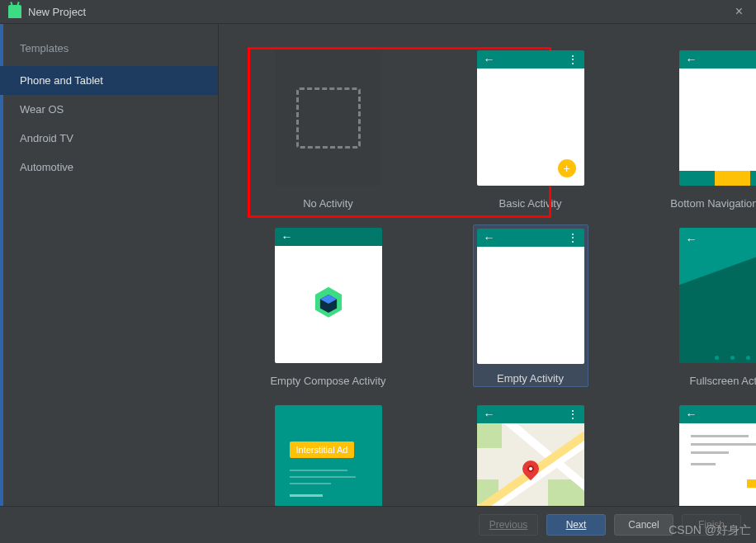 This screenshot has width=756, height=543. I want to click on sidebar-heading: Templates, so click(109, 54).